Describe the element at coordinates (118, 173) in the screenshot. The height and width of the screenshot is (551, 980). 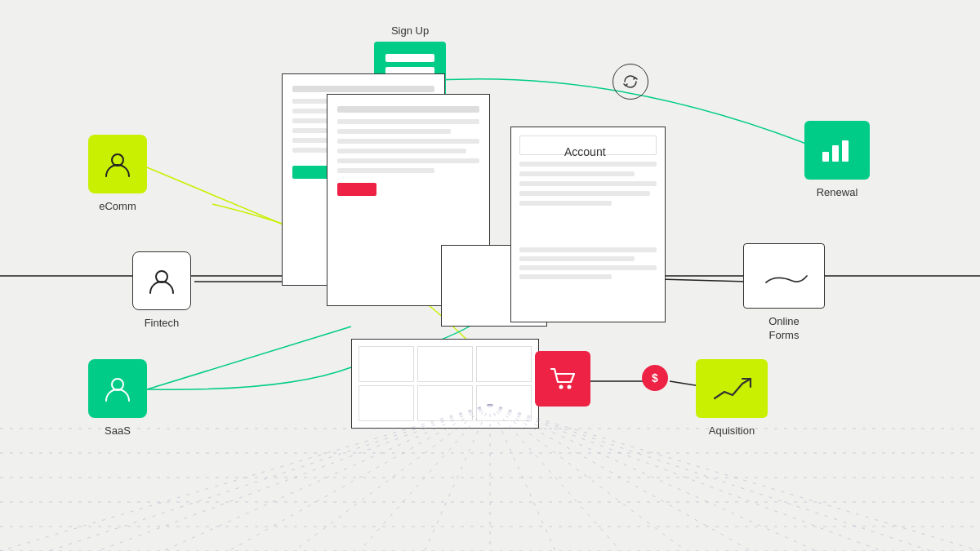
I see `ecomm-node: eComm` at that location.